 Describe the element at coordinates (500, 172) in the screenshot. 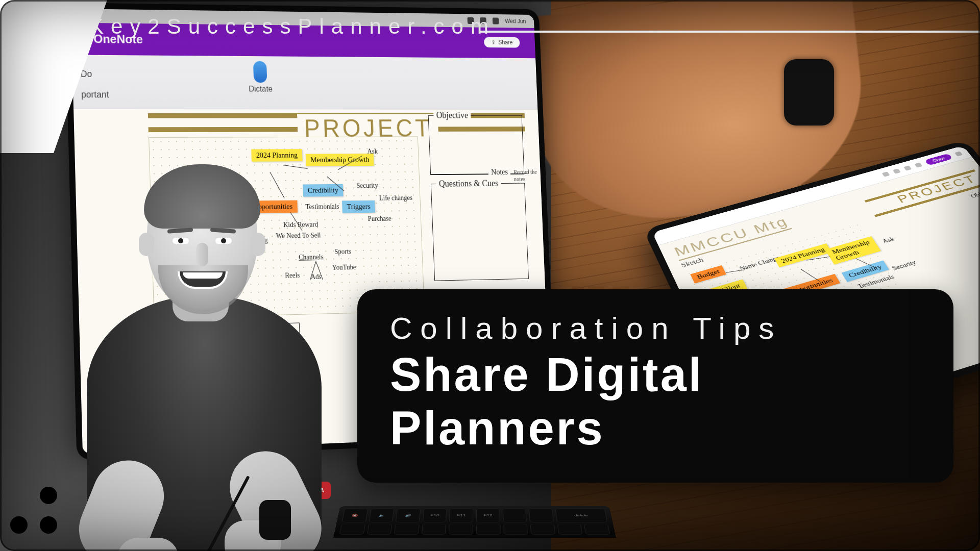

I see `notes-label: Notes` at that location.